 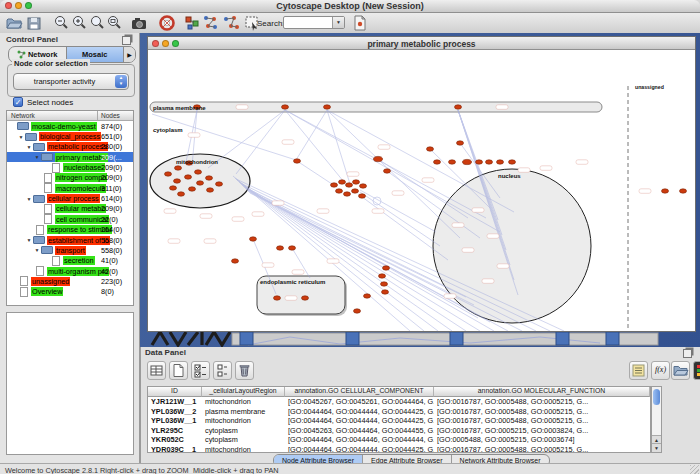 I want to click on new-attribute-icon, so click(x=178, y=370).